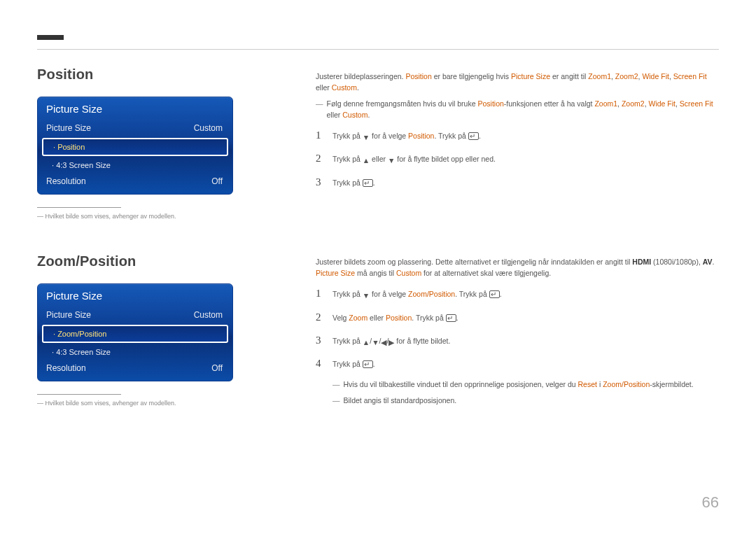  Describe the element at coordinates (517, 267) in the screenshot. I see `body-zoom-position: Justerer bildets zoom og plassering. Det…` at that location.